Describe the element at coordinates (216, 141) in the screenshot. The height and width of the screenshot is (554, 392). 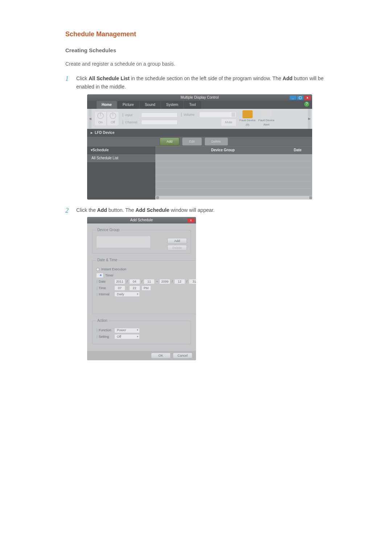
I see `delete-button: Delete` at that location.